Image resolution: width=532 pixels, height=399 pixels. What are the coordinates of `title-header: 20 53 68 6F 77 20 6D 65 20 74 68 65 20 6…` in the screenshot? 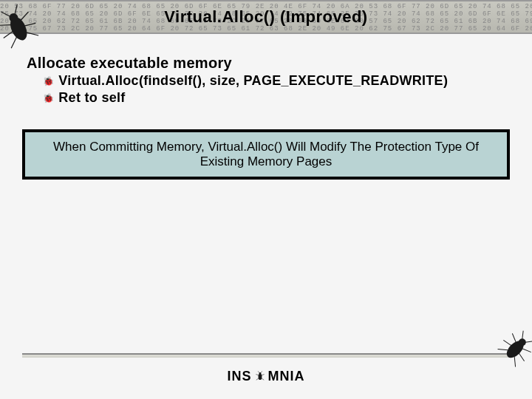 It's located at (266, 17).